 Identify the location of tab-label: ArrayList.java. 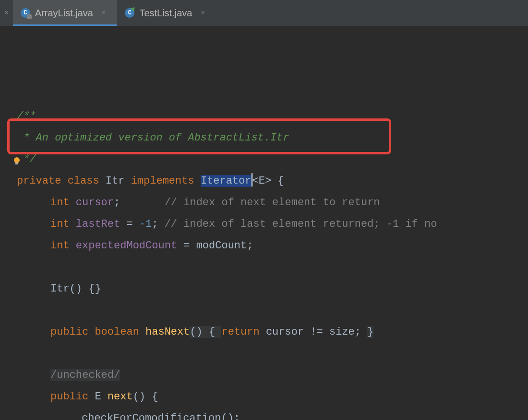
(64, 13).